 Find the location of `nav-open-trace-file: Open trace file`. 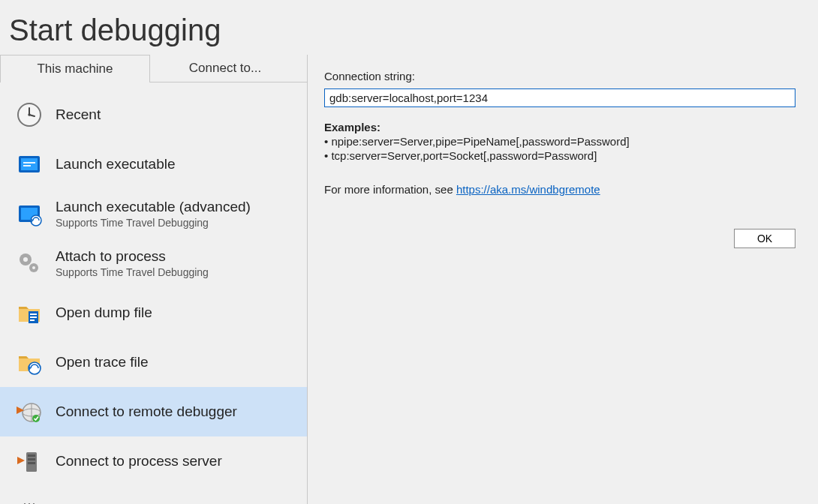

nav-open-trace-file: Open trace file is located at coordinates (153, 362).